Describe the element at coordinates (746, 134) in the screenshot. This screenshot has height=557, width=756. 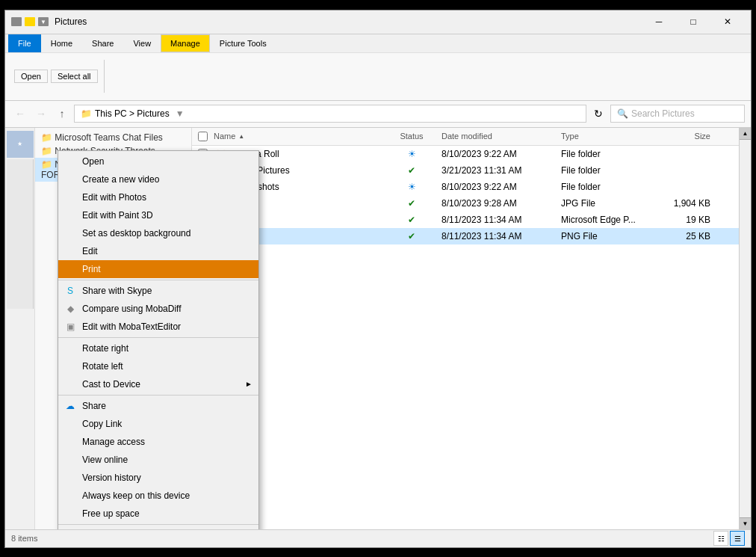
I see `scroll-up-btn: ▲` at that location.